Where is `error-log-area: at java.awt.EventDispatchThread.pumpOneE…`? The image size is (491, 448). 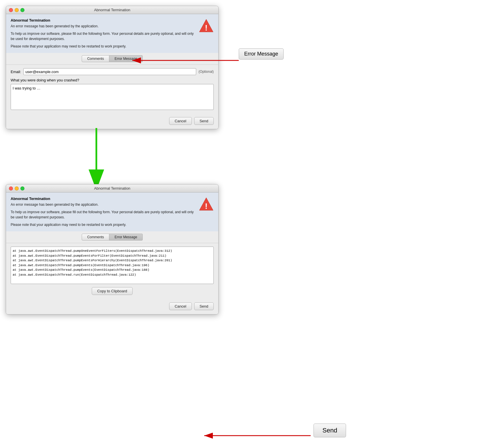
error-log-area: at java.awt.EventDispatchThread.pumpOneE… is located at coordinates (112, 271).